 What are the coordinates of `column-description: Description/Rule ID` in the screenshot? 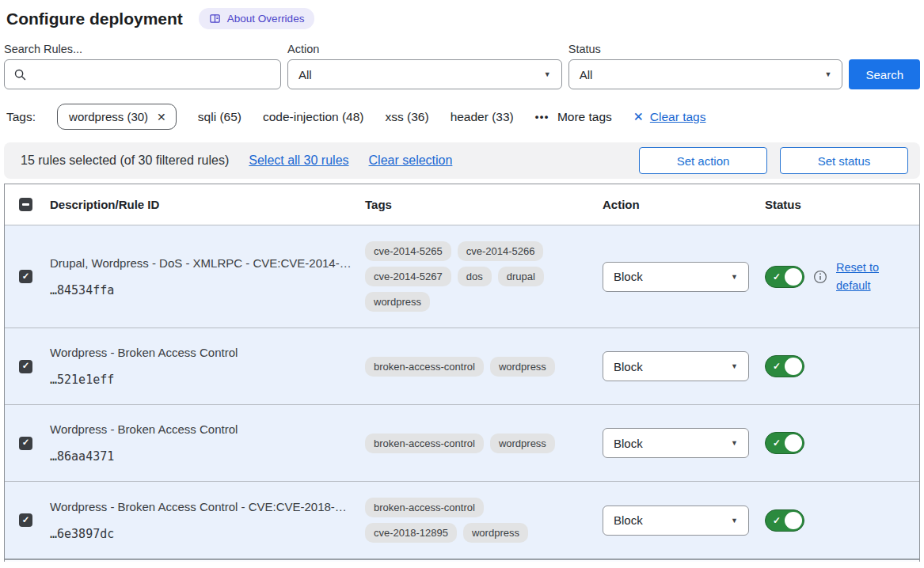 It's located at (207, 204).